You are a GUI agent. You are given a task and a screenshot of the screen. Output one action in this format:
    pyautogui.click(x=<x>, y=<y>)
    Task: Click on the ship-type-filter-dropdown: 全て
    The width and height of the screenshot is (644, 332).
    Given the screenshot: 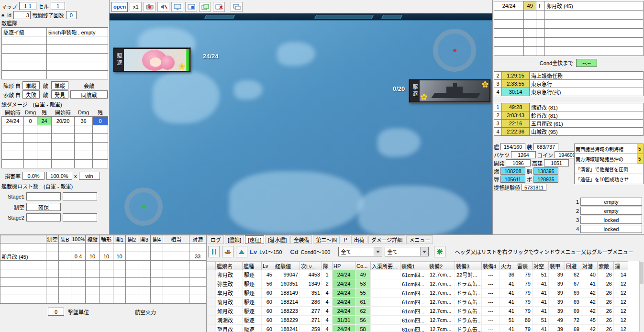 What is the action you would take?
    pyautogui.click(x=360, y=252)
    